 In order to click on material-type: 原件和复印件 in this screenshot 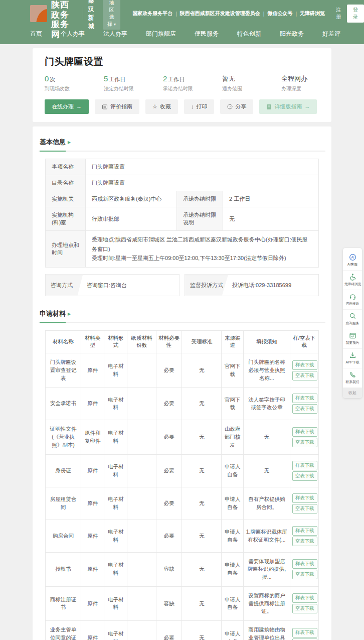, I will do `click(92, 437)`.